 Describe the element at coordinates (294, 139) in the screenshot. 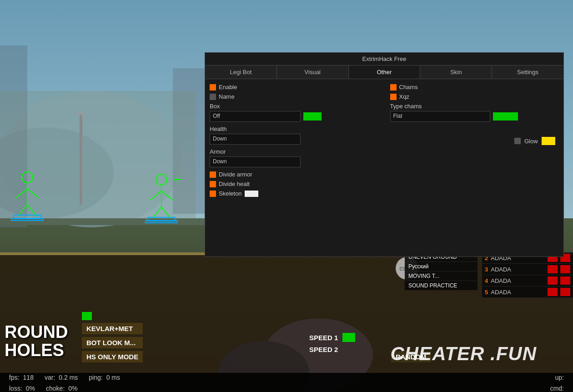

I see `health-dropdown-row: Down` at that location.